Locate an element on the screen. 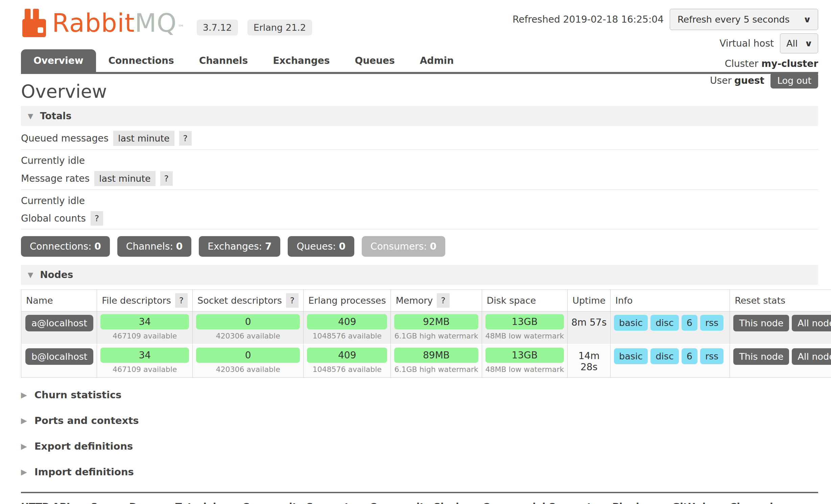 The height and width of the screenshot is (504, 831). footer-link-community-slack: Community Slack is located at coordinates (416, 503).